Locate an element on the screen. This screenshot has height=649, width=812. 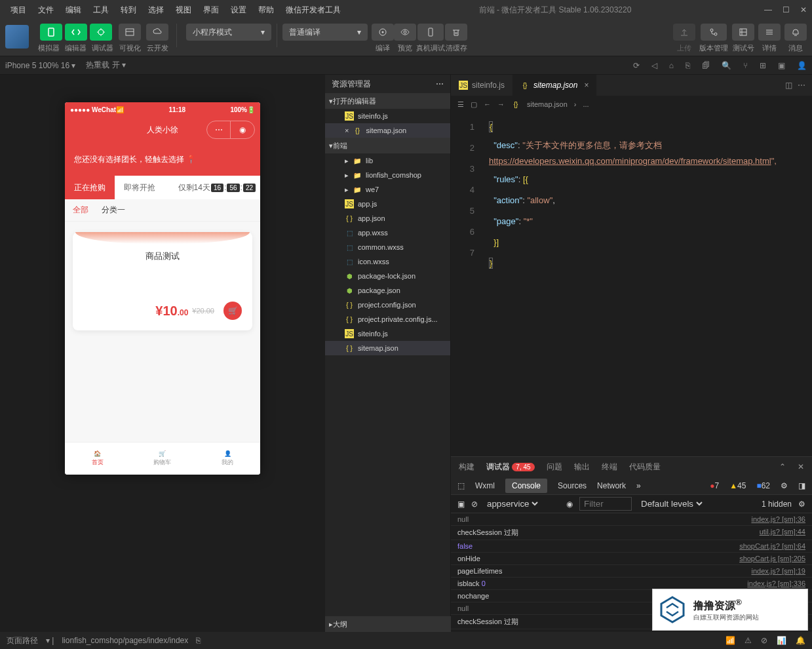
hidden-count: 1 hidden is located at coordinates (777, 504).